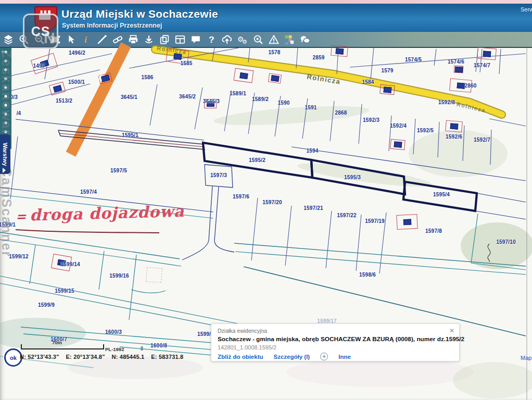 Image resolution: width=532 pixels, height=400 pixels. Describe the element at coordinates (19, 114) in the screenshot. I see `parcel-label: /4` at that location.